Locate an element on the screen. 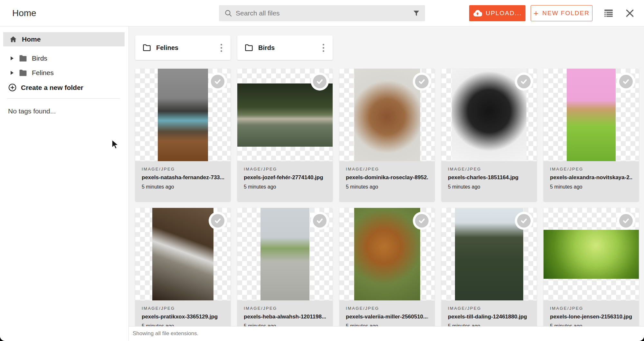 The image size is (644, 341). file-name: pexels-valeriia-miller-2560510.... is located at coordinates (387, 317).